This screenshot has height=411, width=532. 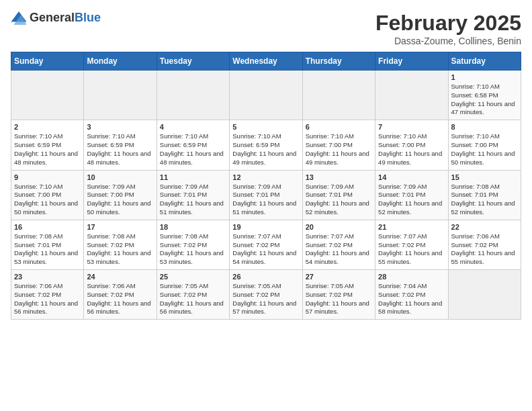 What do you see at coordinates (48, 295) in the screenshot?
I see `calendar-day-cell: 23Sunrise: 7:06 AM Sunset: 7:02 PM Dayli…` at bounding box center [48, 295].